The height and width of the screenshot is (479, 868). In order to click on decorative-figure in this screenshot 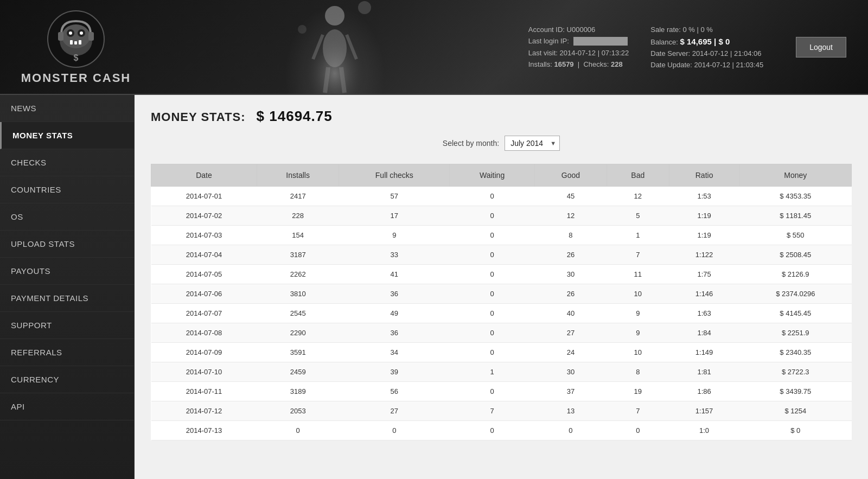, I will do `click(335, 47)`.